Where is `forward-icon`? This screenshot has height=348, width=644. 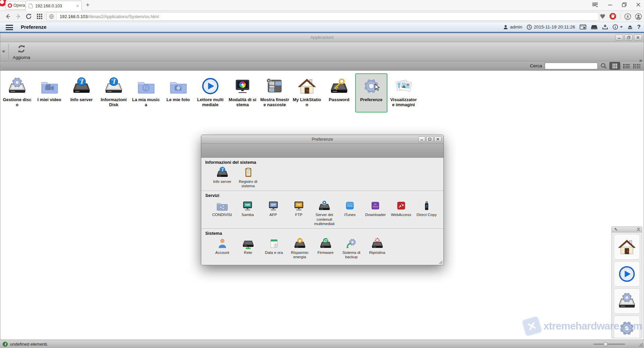
forward-icon is located at coordinates (18, 16).